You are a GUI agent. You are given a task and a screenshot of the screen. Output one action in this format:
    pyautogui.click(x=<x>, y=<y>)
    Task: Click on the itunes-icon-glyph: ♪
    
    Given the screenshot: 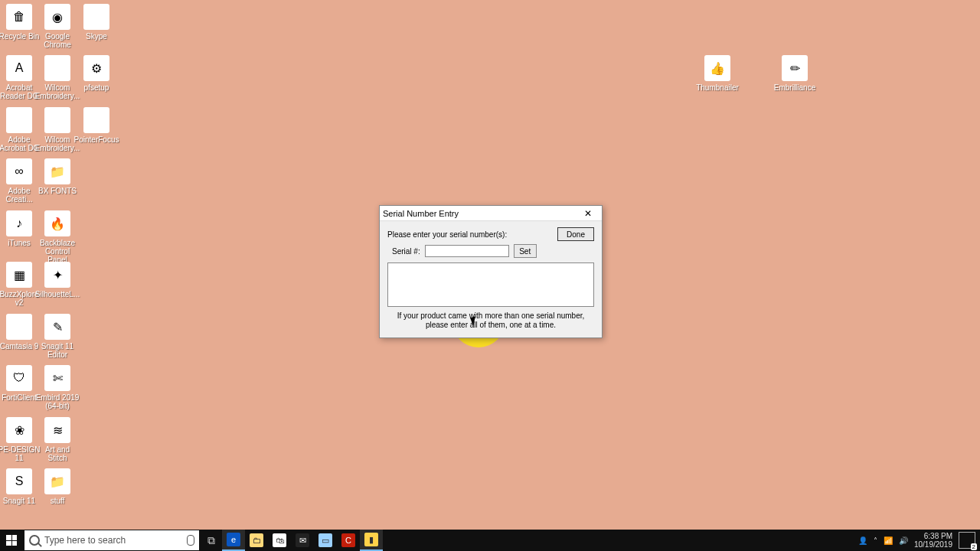 What is the action you would take?
    pyautogui.click(x=19, y=223)
    